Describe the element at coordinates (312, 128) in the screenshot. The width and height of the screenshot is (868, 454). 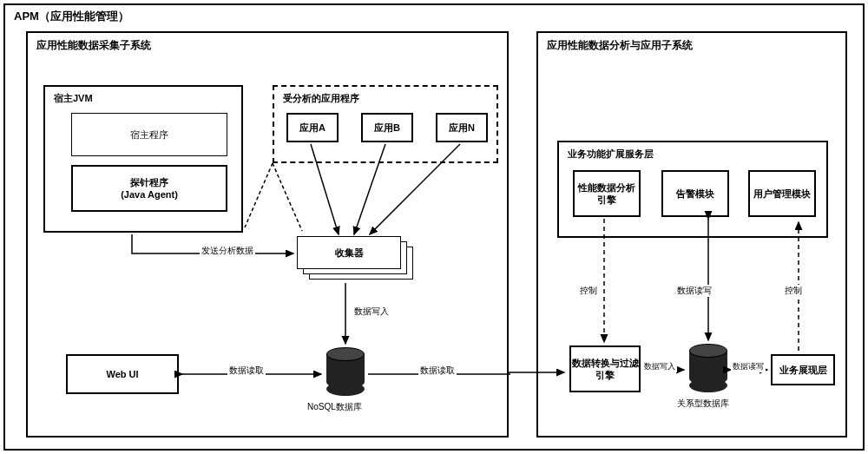
I see `app-a-box: 应用A` at that location.